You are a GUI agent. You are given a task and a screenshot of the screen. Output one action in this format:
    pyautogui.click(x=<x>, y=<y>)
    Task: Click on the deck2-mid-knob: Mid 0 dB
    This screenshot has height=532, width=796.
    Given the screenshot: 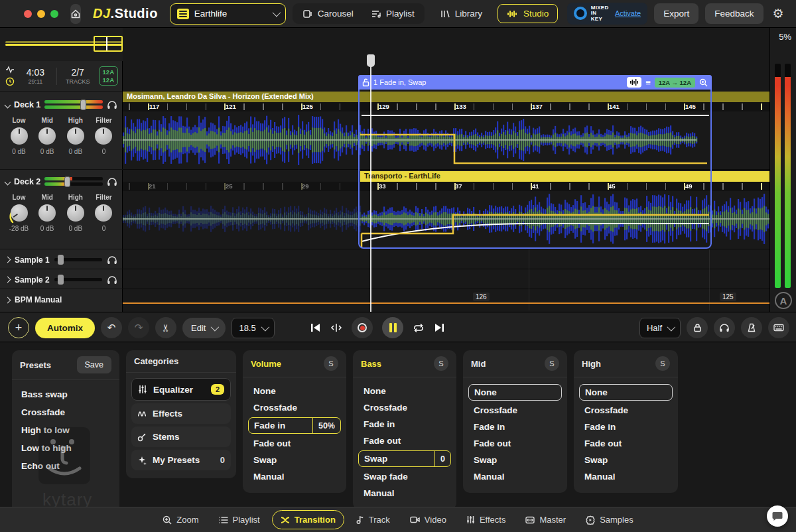 What is the action you would take?
    pyautogui.click(x=48, y=213)
    